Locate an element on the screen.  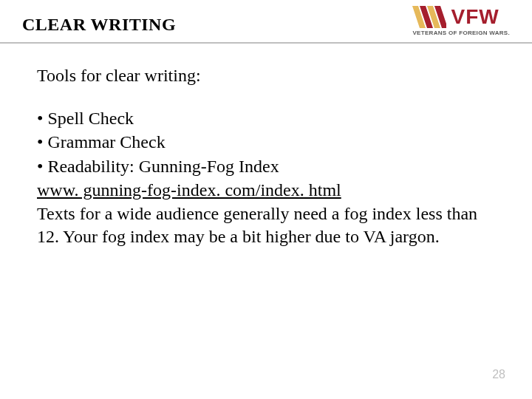
logo-text: VFW is located at coordinates (474, 17).